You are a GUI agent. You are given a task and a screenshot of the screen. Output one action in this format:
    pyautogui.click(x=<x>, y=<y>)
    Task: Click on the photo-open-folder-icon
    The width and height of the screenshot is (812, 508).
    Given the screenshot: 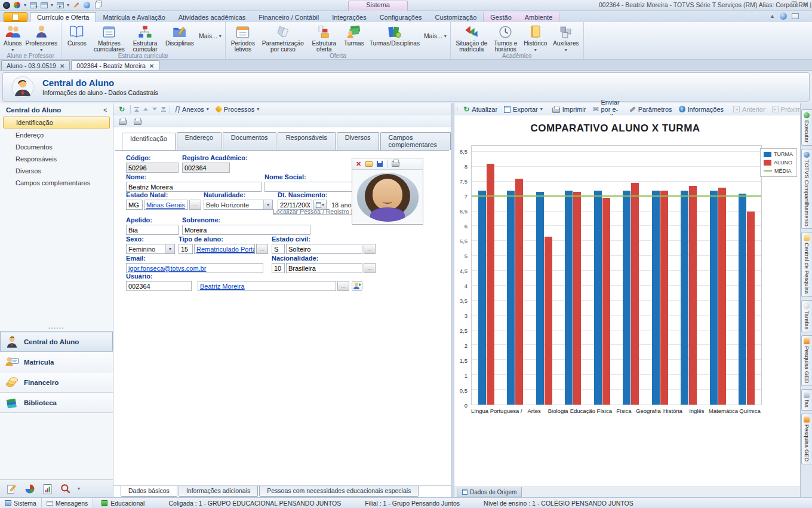 What is the action you would take?
    pyautogui.click(x=369, y=164)
    